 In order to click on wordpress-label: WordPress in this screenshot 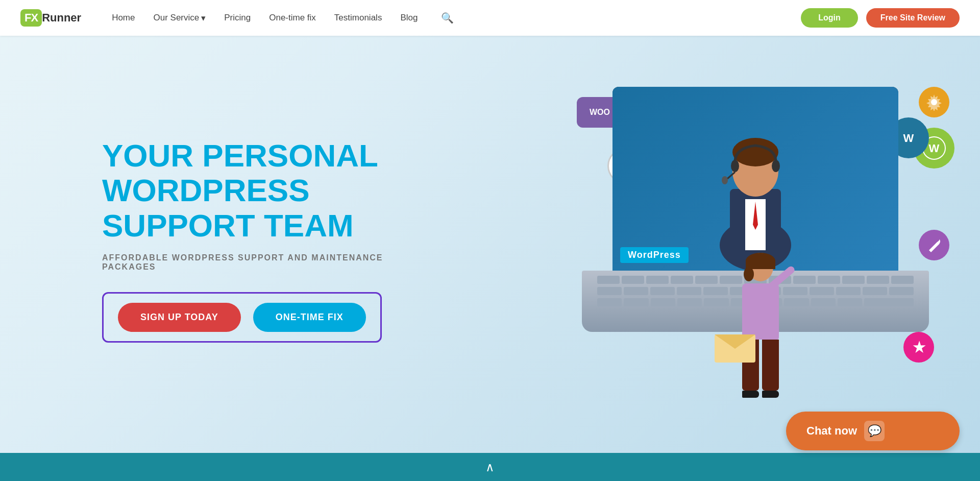, I will do `click(654, 255)`.